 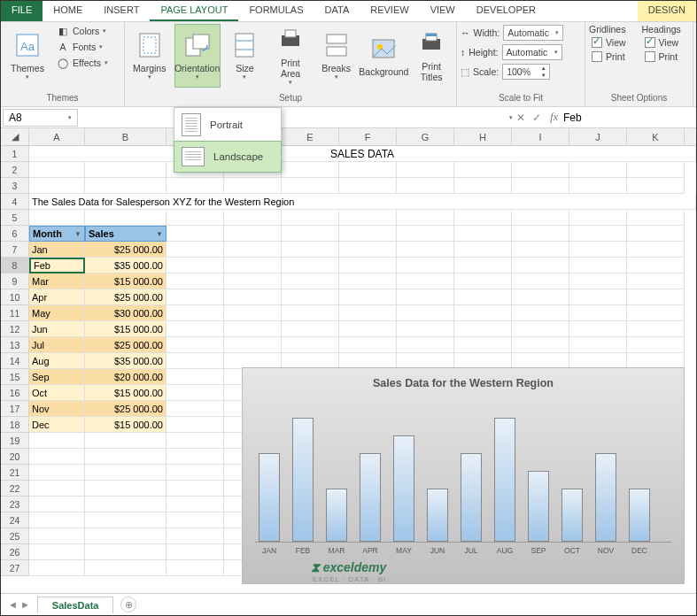 I want to click on row-header: 7, so click(x=15, y=250).